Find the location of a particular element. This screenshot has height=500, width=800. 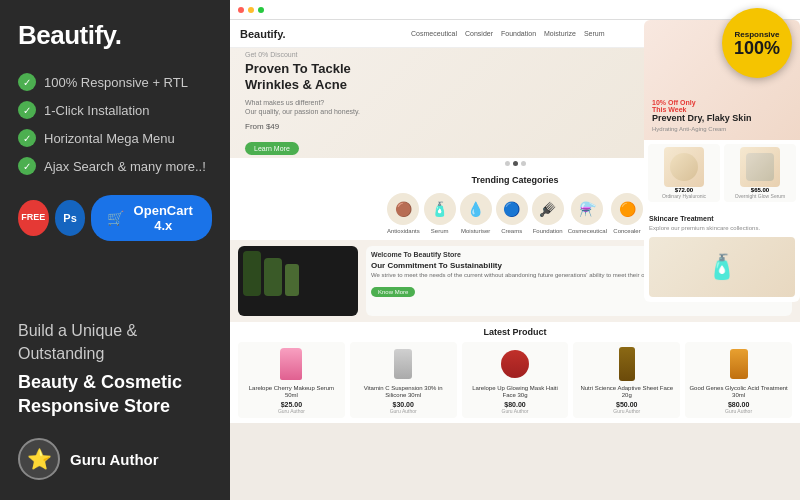

feature-list: ✓ 100% Responsive + RTL ✓ 1-Click Instal… is located at coordinates (115, 124).